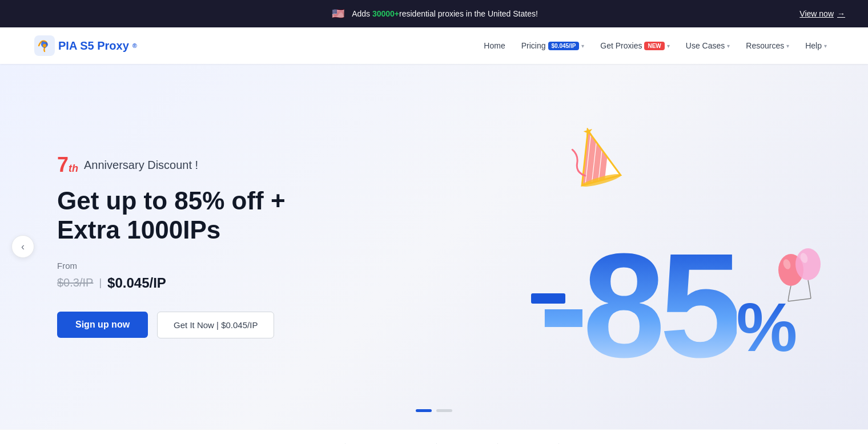  Describe the element at coordinates (638, 305) in the screenshot. I see `big-discount-number: -85` at that location.